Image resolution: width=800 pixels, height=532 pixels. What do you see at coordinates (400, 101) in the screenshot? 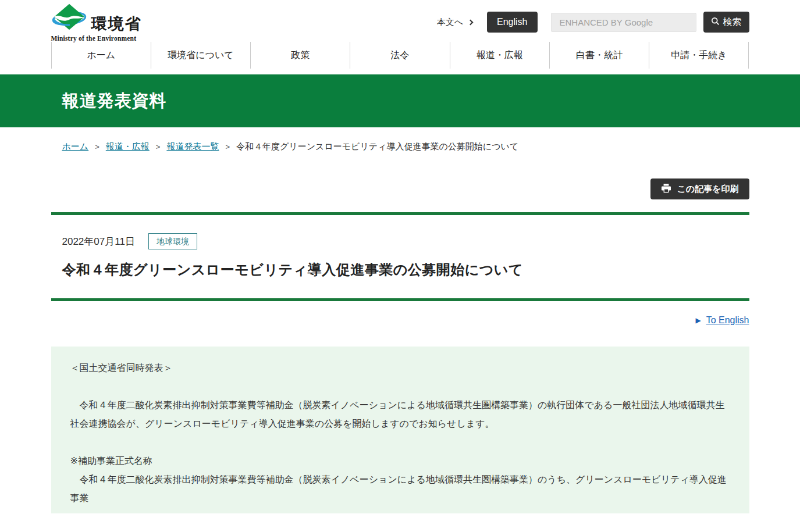
I see `page-banner: 報道発表資料` at bounding box center [400, 101].